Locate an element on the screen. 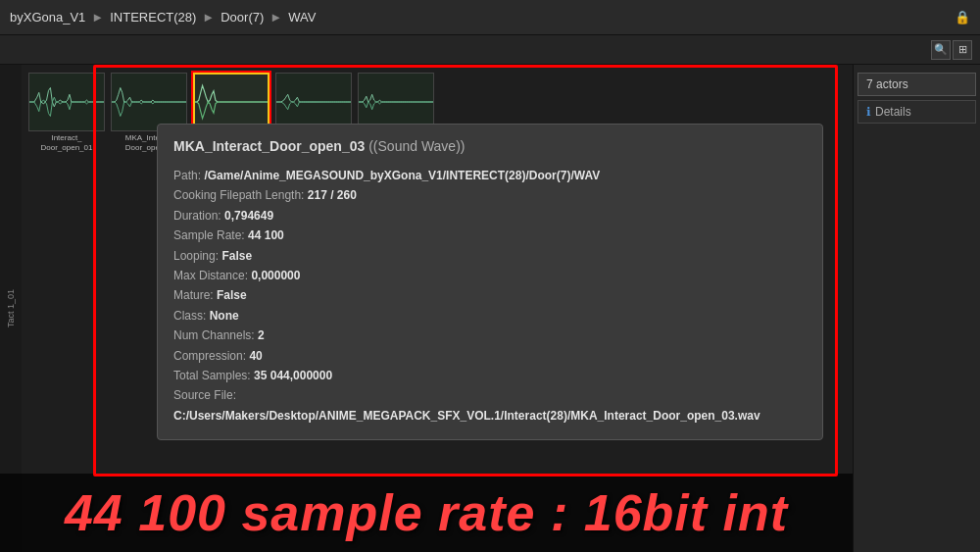 The image size is (980, 552). info-total-samples-value: 35 044,000000 is located at coordinates (293, 376).